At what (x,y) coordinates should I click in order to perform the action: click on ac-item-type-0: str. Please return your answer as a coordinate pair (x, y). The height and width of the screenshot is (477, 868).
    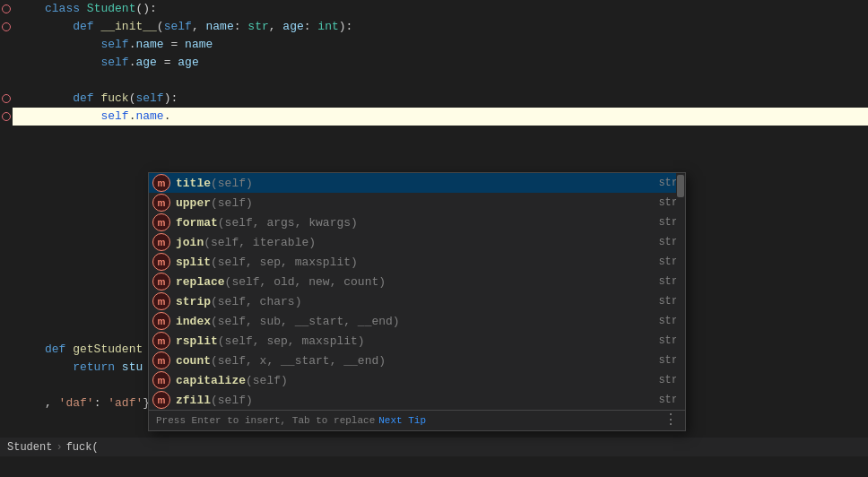
    Looking at the image, I should click on (664, 183).